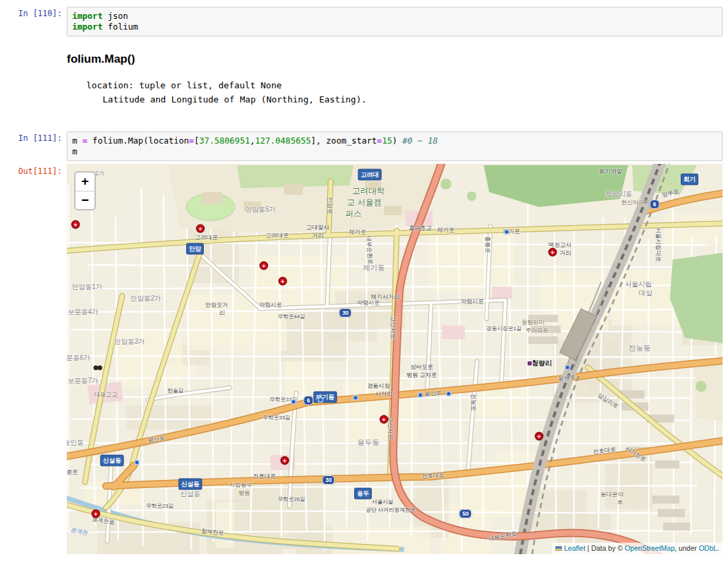  I want to click on code-token: folium, so click(120, 27).